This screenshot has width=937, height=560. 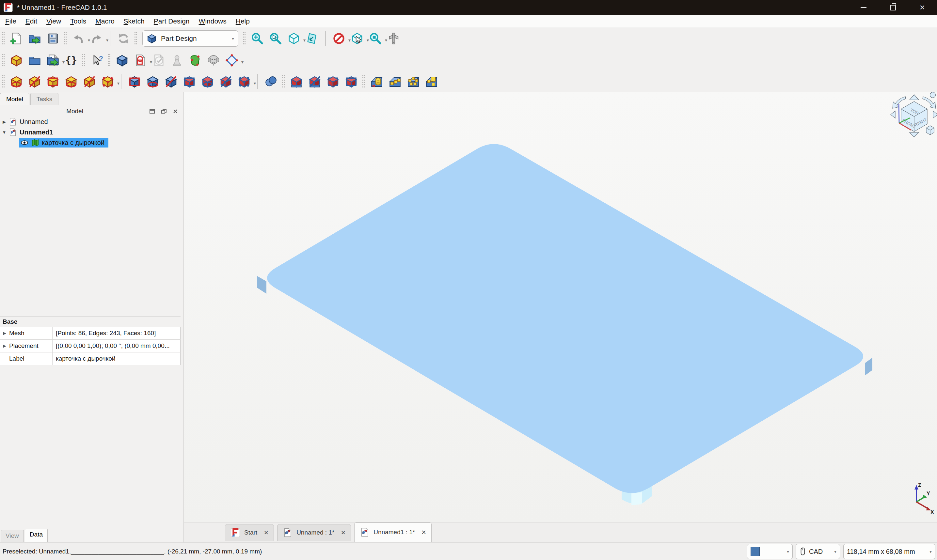 What do you see at coordinates (116, 333) in the screenshot?
I see `property-value: [Points: 86, Edges: 243, Faces: 160]` at bounding box center [116, 333].